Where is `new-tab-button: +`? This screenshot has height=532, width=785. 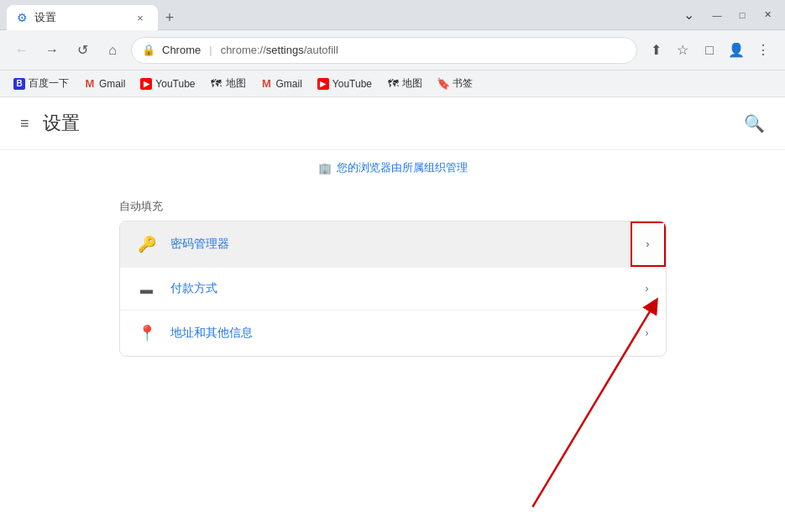
new-tab-button: + is located at coordinates (170, 18).